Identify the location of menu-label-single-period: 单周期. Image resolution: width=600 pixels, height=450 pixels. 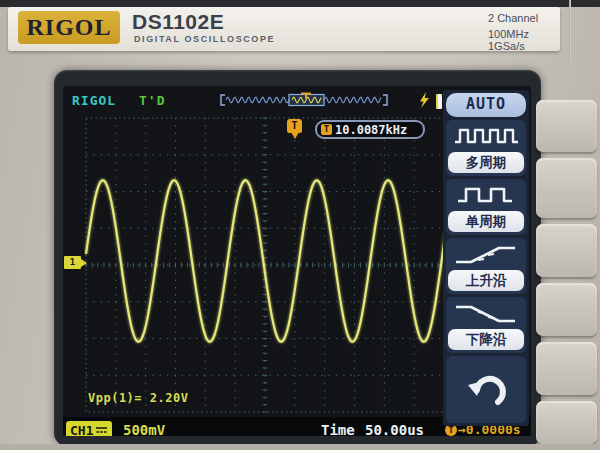
(486, 222).